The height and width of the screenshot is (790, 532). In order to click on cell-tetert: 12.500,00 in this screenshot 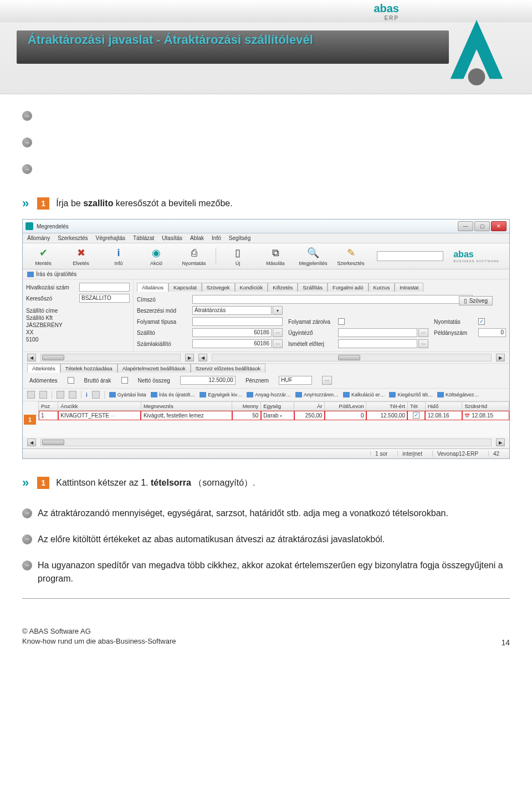, I will do `click(387, 416)`.